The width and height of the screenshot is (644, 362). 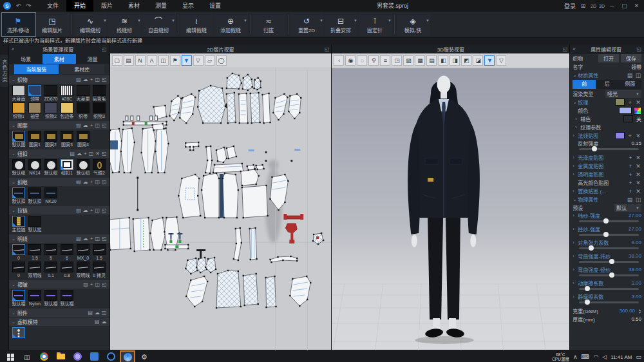 I want to click on material-item: 纽扣1, so click(x=67, y=167).